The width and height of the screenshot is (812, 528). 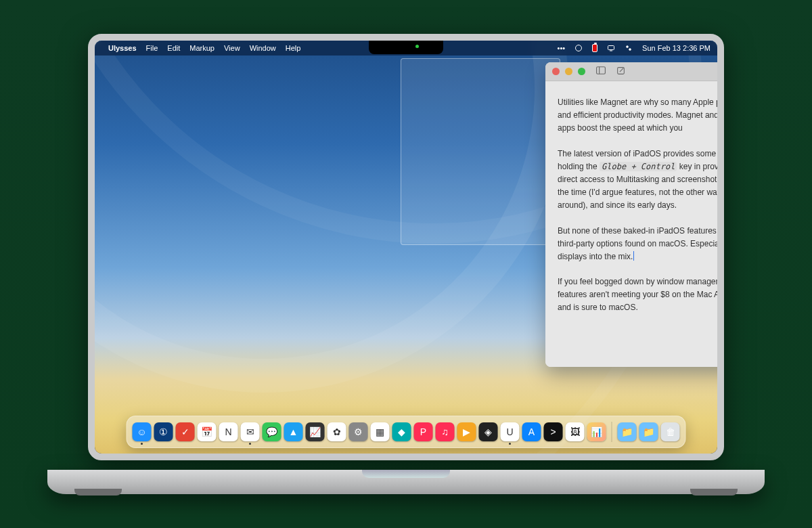 What do you see at coordinates (232, 48) in the screenshot?
I see `menu-view: View` at bounding box center [232, 48].